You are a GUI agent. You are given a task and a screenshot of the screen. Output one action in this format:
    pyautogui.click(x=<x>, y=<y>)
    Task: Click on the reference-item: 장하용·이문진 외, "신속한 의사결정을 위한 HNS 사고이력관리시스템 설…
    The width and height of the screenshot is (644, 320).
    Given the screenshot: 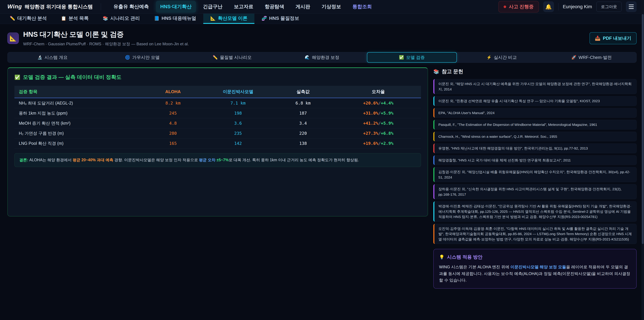 What is the action you would take?
    pyautogui.click(x=535, y=192)
    